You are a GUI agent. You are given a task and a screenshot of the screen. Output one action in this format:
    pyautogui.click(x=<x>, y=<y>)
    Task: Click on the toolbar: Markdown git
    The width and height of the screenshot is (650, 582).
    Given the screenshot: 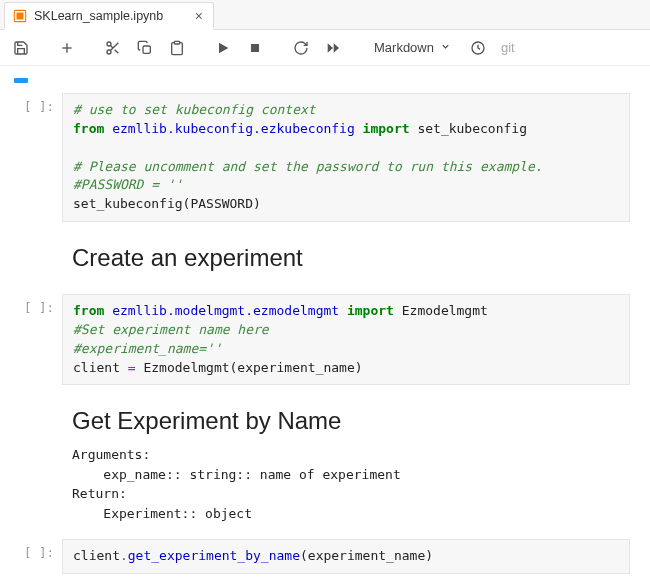 What is the action you would take?
    pyautogui.click(x=325, y=48)
    